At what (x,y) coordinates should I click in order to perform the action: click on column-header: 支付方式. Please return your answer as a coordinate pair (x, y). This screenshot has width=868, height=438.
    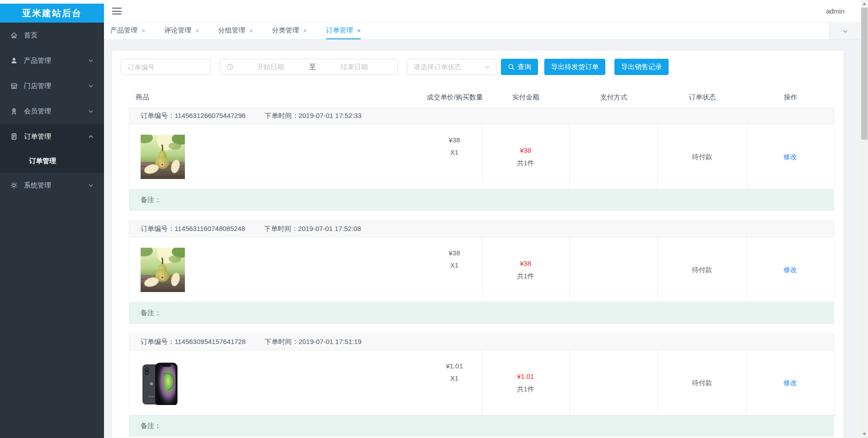
    Looking at the image, I should click on (614, 98).